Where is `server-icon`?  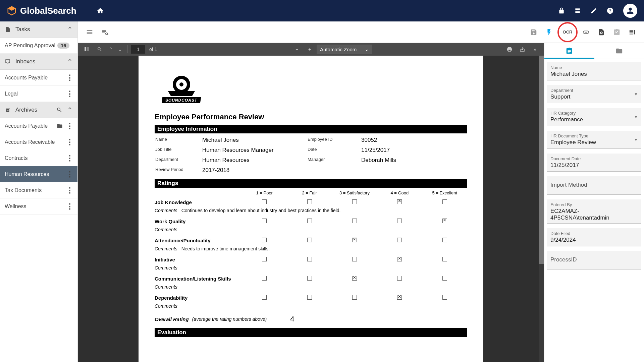 server-icon is located at coordinates (578, 11).